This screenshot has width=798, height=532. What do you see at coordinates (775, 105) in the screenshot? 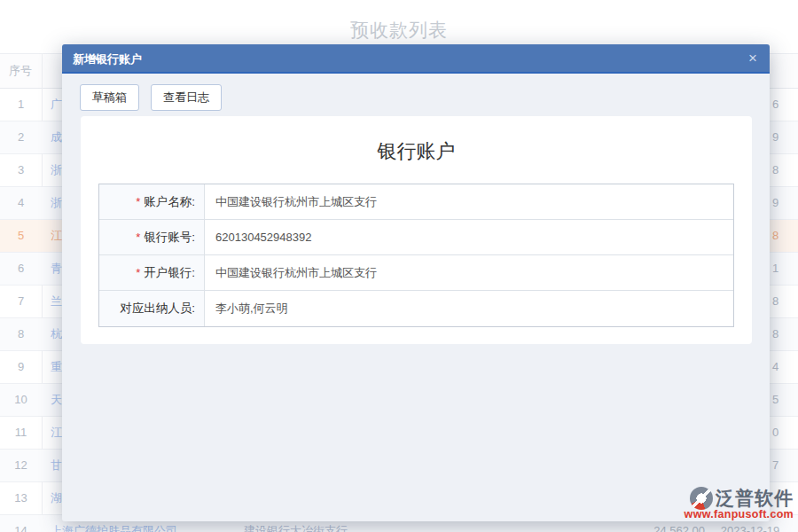
I see `date-cell-fragment: 6` at bounding box center [775, 105].